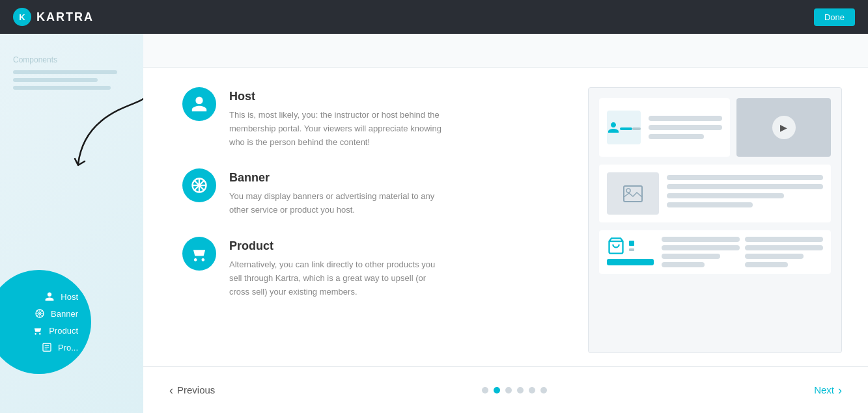 The width and height of the screenshot is (868, 413). I want to click on preview-host-row: ▶, so click(715, 127).